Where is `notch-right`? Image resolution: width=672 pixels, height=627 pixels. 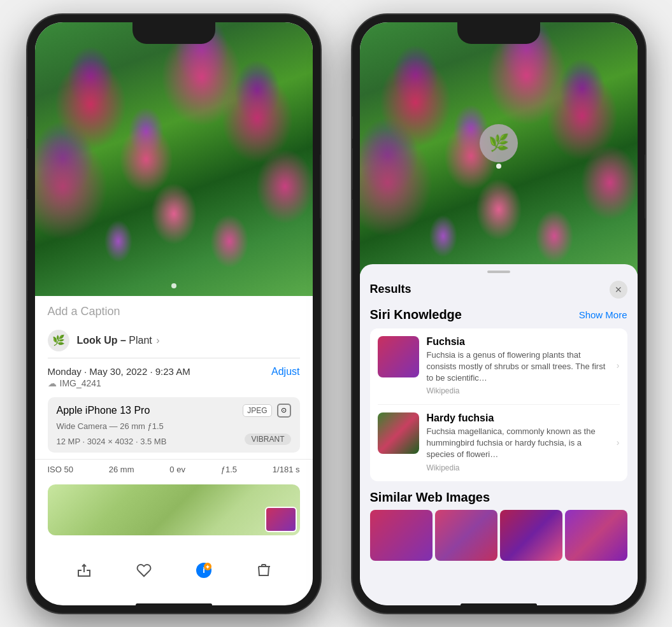 notch-right is located at coordinates (499, 33).